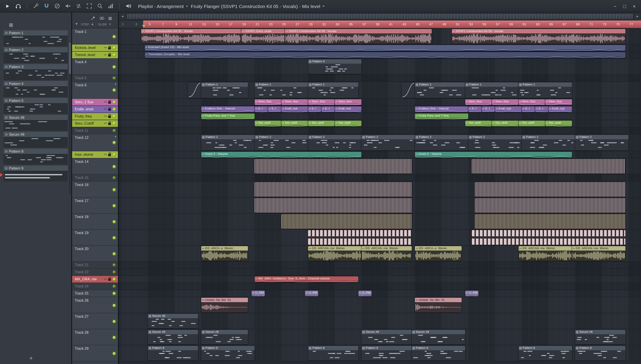  Describe the element at coordinates (380, 36) in the screenshot. I see `grid-row-track-1: ↦SSVP1 Construction Kit 05 - Vocals↦SSVP…` at that location.